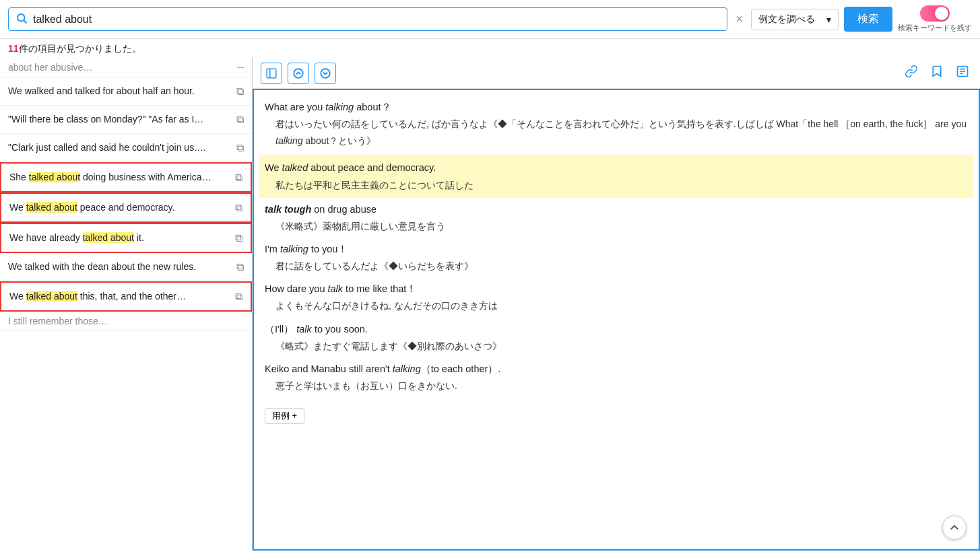 This screenshot has height=560, width=980. What do you see at coordinates (616, 377) in the screenshot?
I see `content-entry: Keiko and Manabu still aren't talking（to…` at bounding box center [616, 377].